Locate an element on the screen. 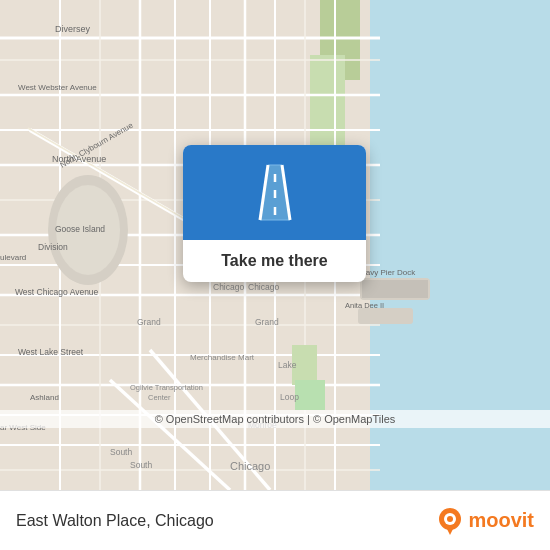 This screenshot has height=550, width=550. svg-text: Center is located at coordinates (160, 398).